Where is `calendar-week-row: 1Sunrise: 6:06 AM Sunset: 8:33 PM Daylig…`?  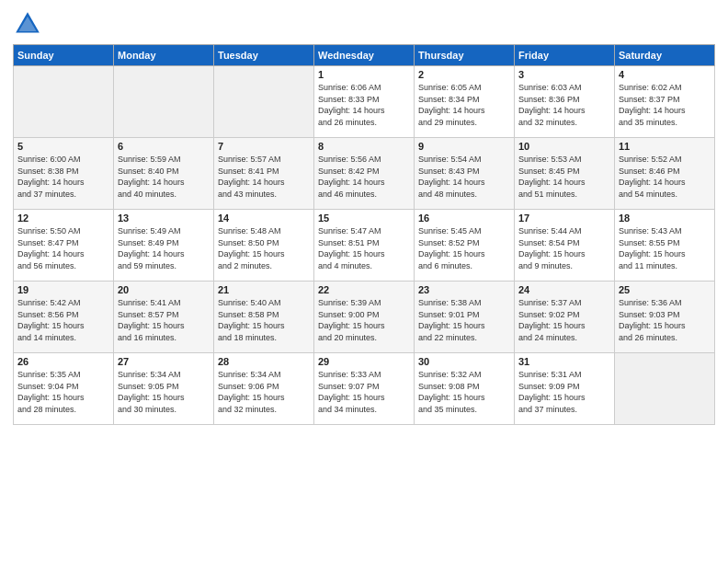 calendar-week-row: 1Sunrise: 6:06 AM Sunset: 8:33 PM Daylig… is located at coordinates (364, 102).